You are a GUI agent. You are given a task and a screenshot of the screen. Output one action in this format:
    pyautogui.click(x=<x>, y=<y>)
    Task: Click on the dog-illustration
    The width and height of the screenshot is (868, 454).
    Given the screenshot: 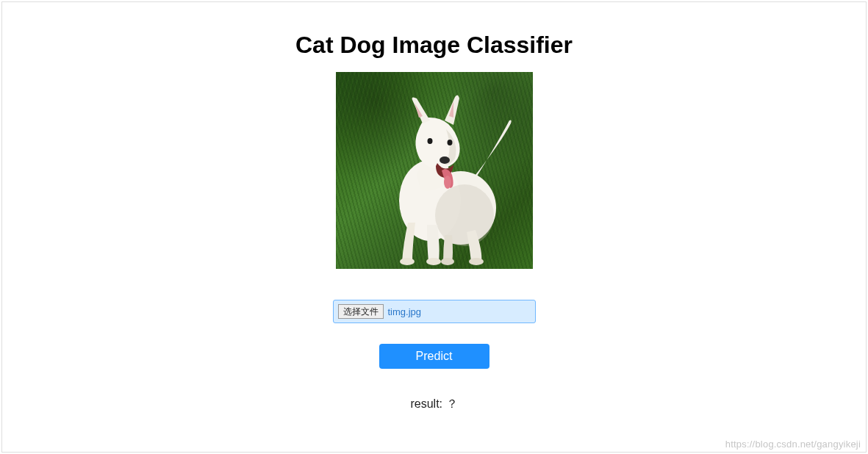 What is the action you would take?
    pyautogui.click(x=434, y=170)
    